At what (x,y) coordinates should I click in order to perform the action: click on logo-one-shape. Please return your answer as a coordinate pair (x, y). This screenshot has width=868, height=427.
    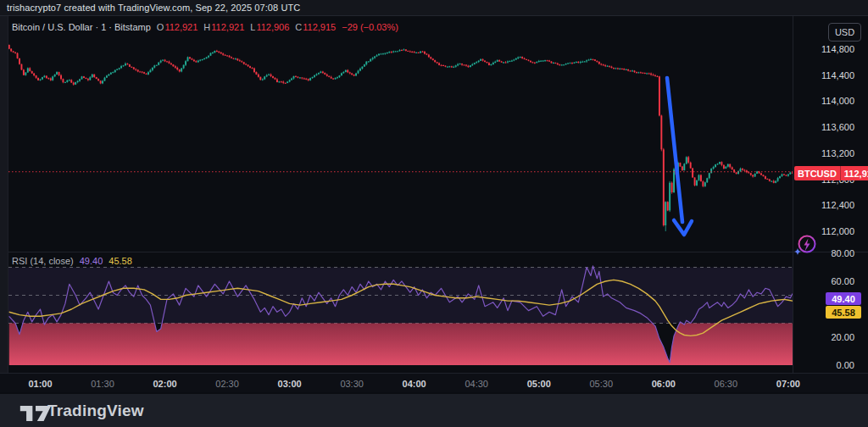
    Looking at the image, I should click on (27, 413).